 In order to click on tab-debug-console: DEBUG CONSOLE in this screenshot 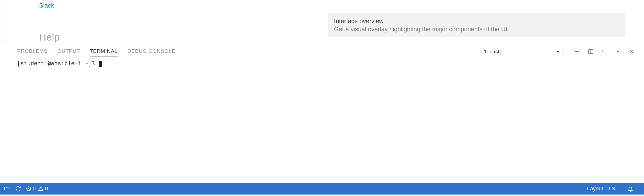, I will do `click(152, 52)`.